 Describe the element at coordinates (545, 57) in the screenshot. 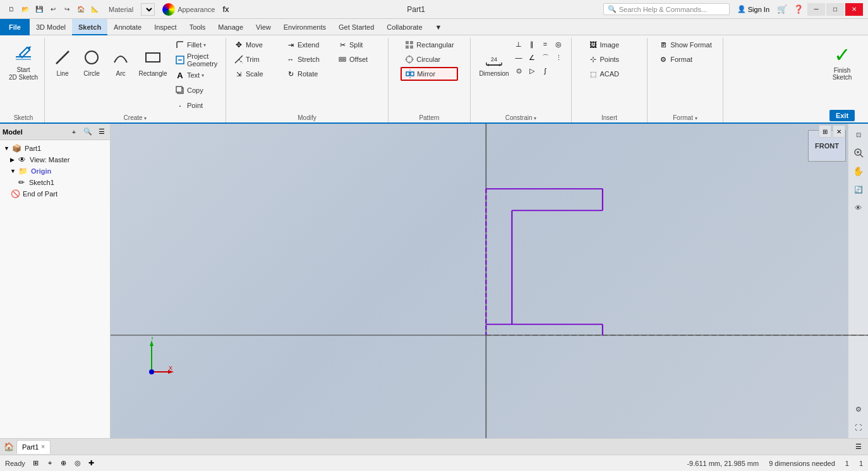

I see `constrain-tangent-btn: ⌒` at that location.